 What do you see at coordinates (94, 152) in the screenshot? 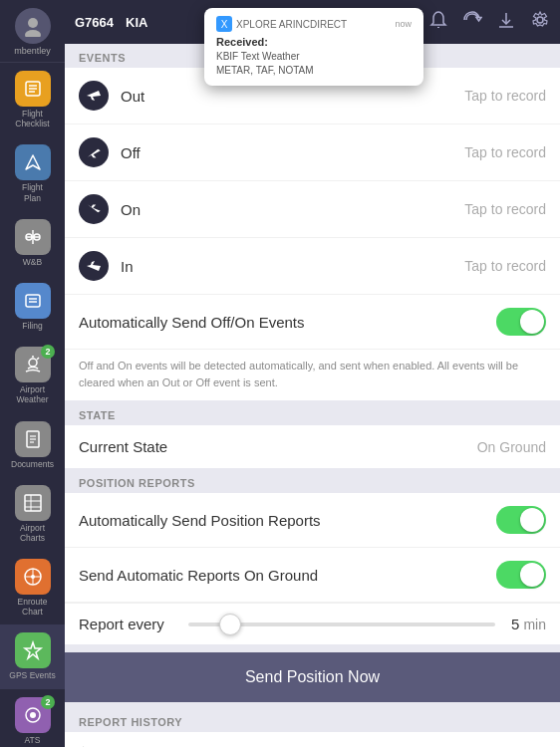
I see `off-plane-icon` at bounding box center [94, 152].